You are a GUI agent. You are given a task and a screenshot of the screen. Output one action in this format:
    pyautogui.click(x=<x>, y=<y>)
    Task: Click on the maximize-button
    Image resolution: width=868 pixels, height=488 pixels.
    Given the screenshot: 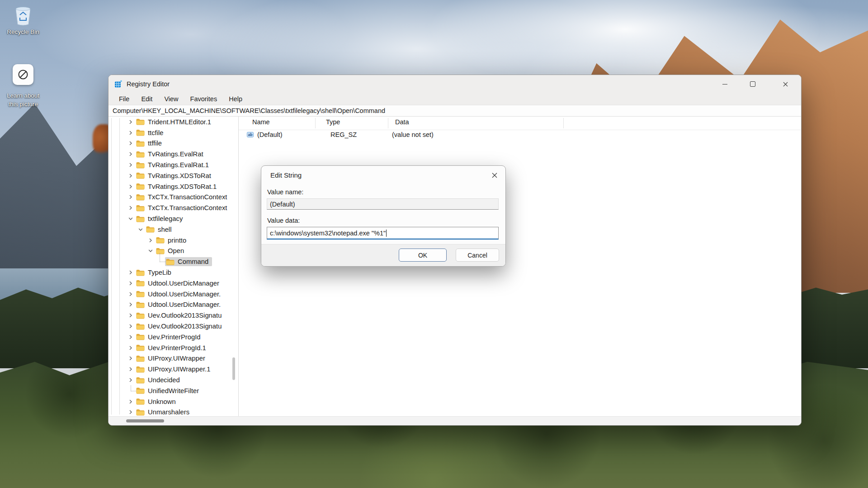 What is the action you would take?
    pyautogui.click(x=753, y=84)
    